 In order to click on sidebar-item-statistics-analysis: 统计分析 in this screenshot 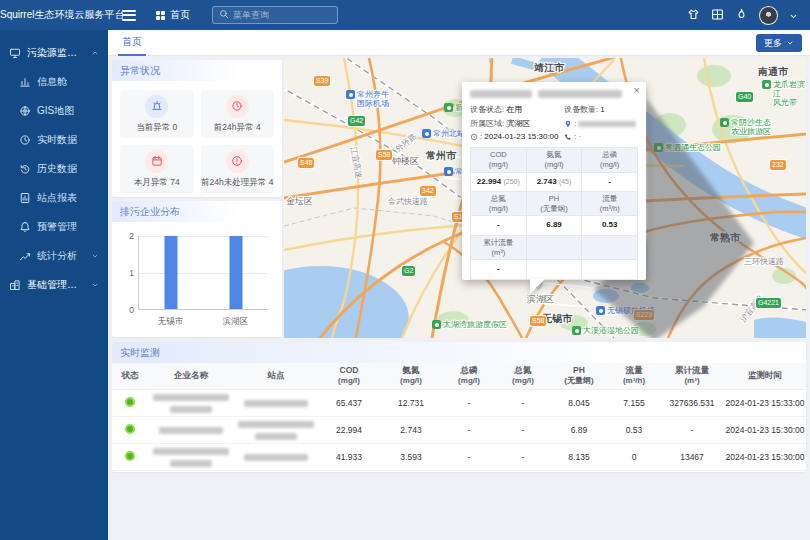, I will do `click(54, 256)`.